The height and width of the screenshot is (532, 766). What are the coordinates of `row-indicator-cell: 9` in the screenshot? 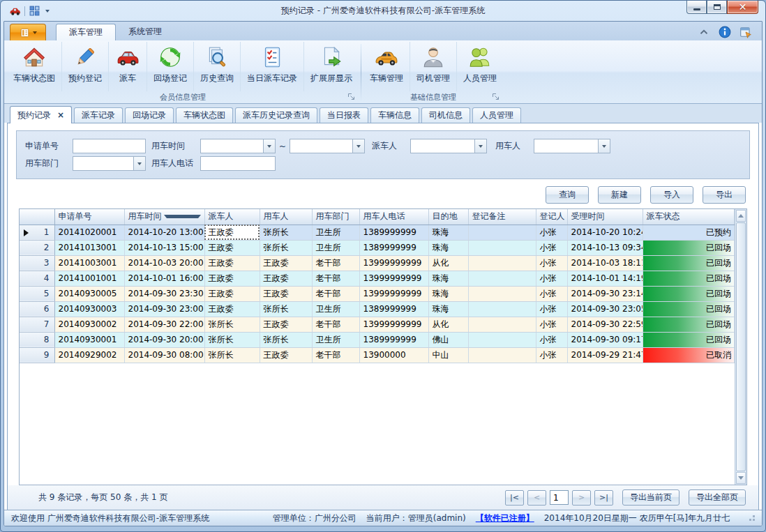 It's located at (37, 355).